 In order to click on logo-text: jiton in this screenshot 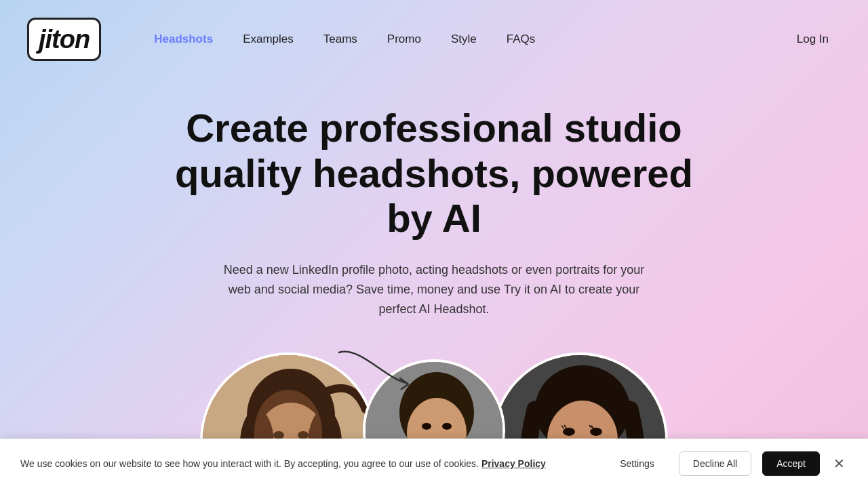, I will do `click(64, 39)`.